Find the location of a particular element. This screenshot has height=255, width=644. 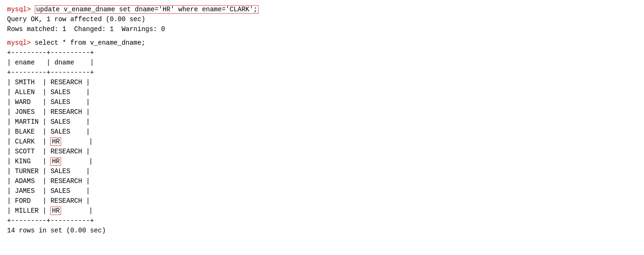

table-row: | FORD | RESEARCH | is located at coordinates (322, 201).